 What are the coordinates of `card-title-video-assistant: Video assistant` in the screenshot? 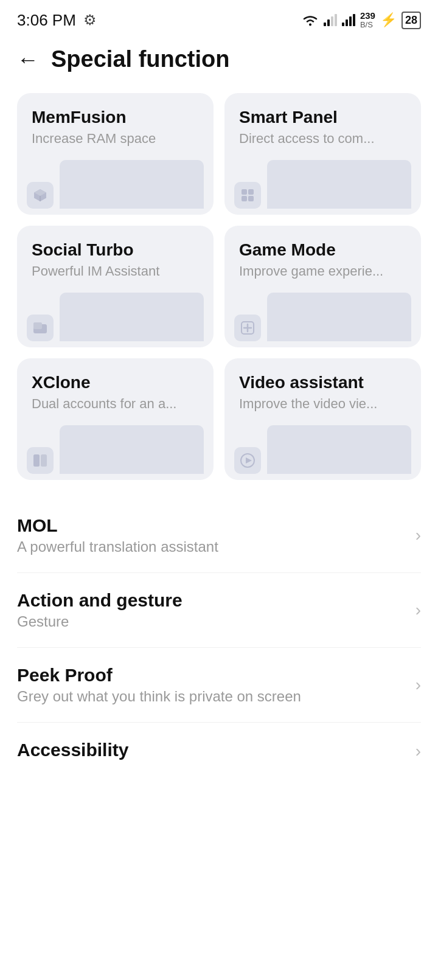 It's located at (322, 383).